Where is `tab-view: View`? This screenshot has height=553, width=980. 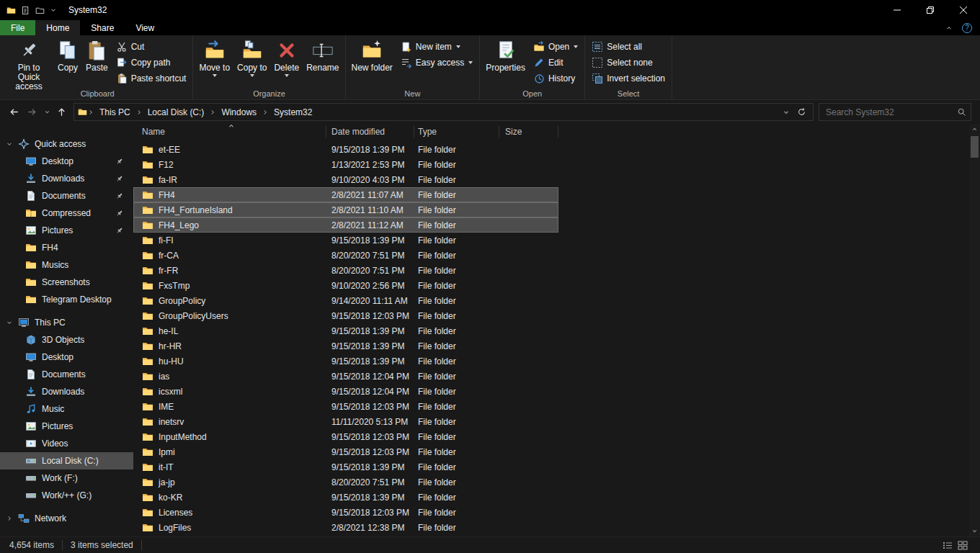 tab-view: View is located at coordinates (145, 27).